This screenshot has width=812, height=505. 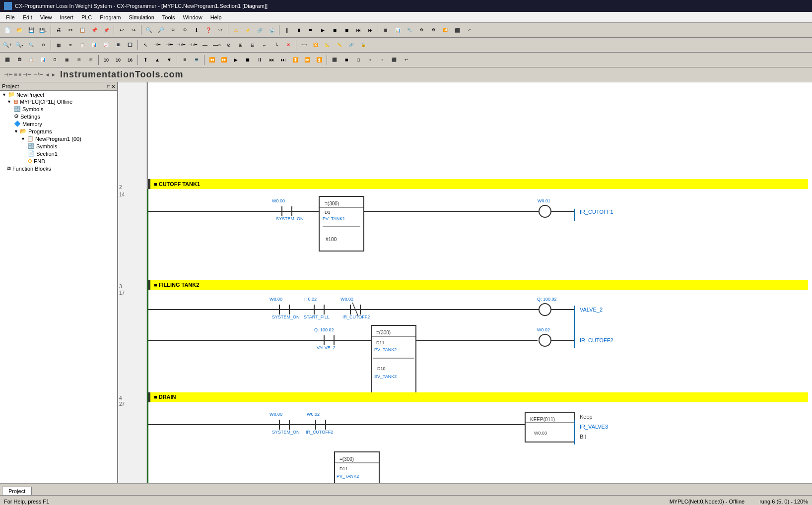 What do you see at coordinates (59, 131) in the screenshot?
I see `tree-programs: ▼ 📂 Programs` at bounding box center [59, 131].